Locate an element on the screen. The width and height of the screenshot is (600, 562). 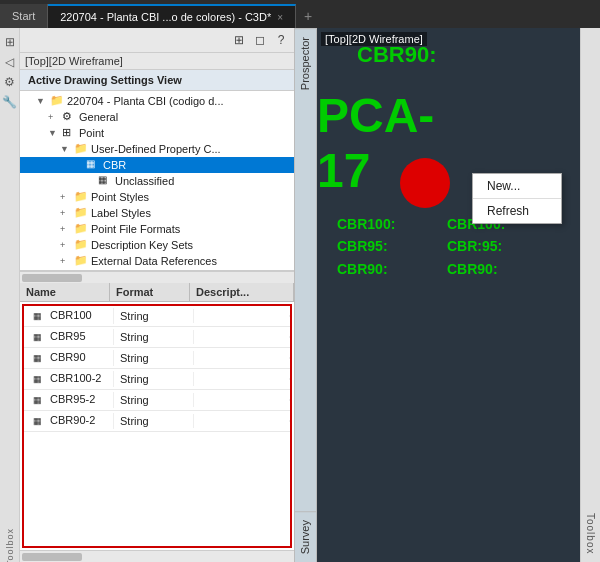
tree-unclassified-label: Unclassified is located at coordinates (144, 181).